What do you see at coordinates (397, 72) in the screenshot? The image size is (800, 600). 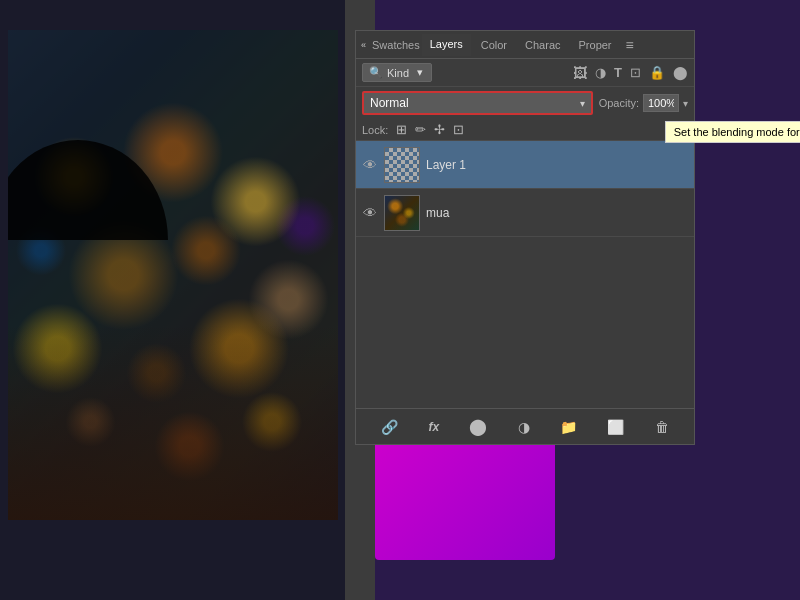 I see `filter-kind-dropdown: 🔍 Kind ▾` at bounding box center [397, 72].